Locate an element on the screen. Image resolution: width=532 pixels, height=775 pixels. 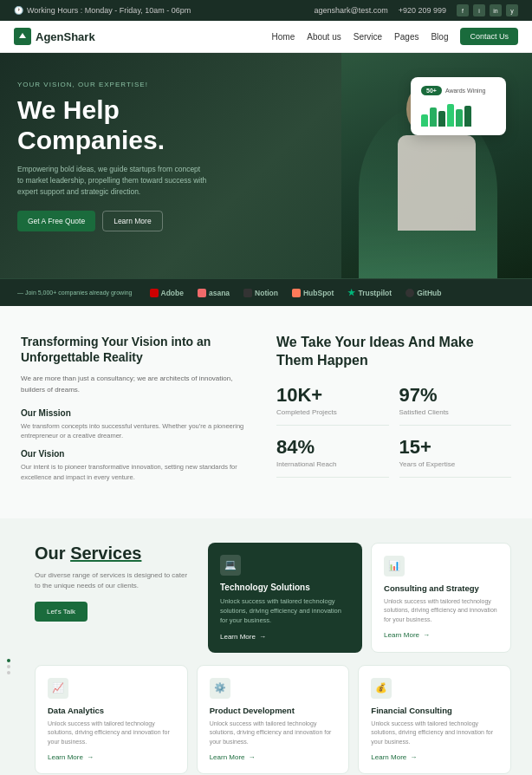
stat-label: Satisfied Clients is located at coordinates (456, 413).